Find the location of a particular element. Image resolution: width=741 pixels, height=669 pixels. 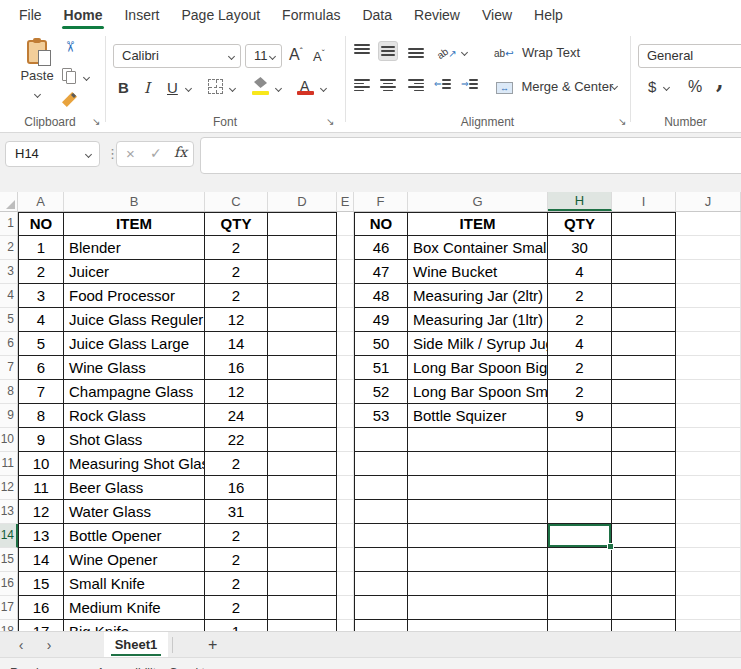

cell-F13 is located at coordinates (381, 512).